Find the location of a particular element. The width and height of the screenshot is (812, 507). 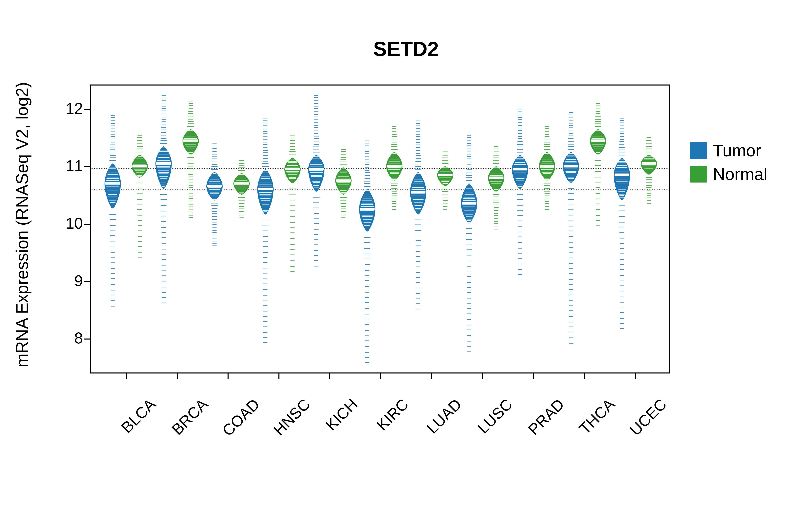

category-kirc: KIRC is located at coordinates (380, 229).